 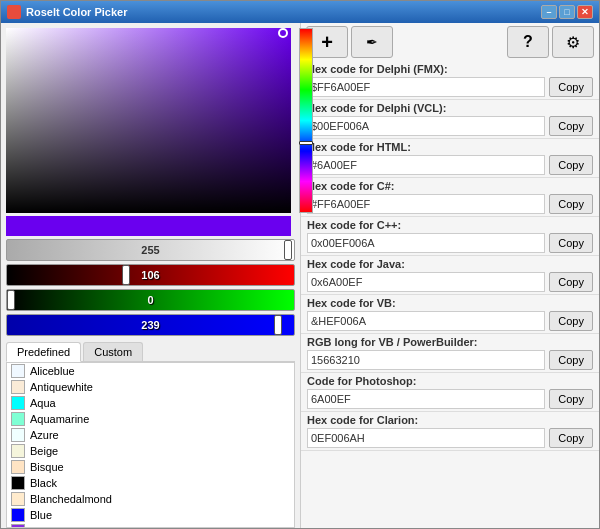 What do you see at coordinates (426, 243) in the screenshot?
I see `code-value-cpp: 0x00EF006A` at bounding box center [426, 243].